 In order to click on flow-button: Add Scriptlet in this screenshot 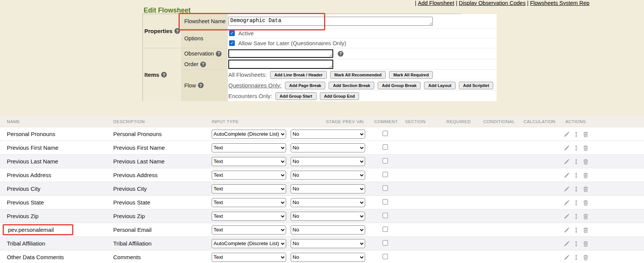, I will do `click(476, 86)`.